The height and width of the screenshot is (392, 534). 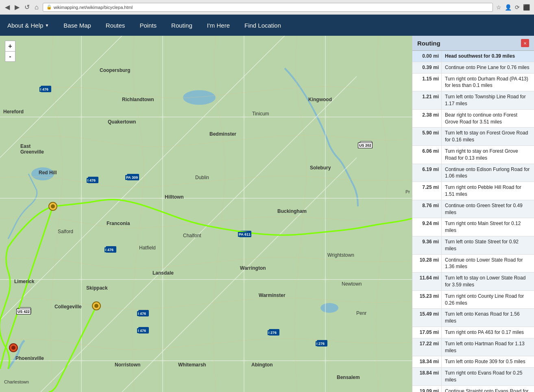 I want to click on routing-row: 8.76 miContinue onto Green Street for 0.…, so click(x=473, y=210).